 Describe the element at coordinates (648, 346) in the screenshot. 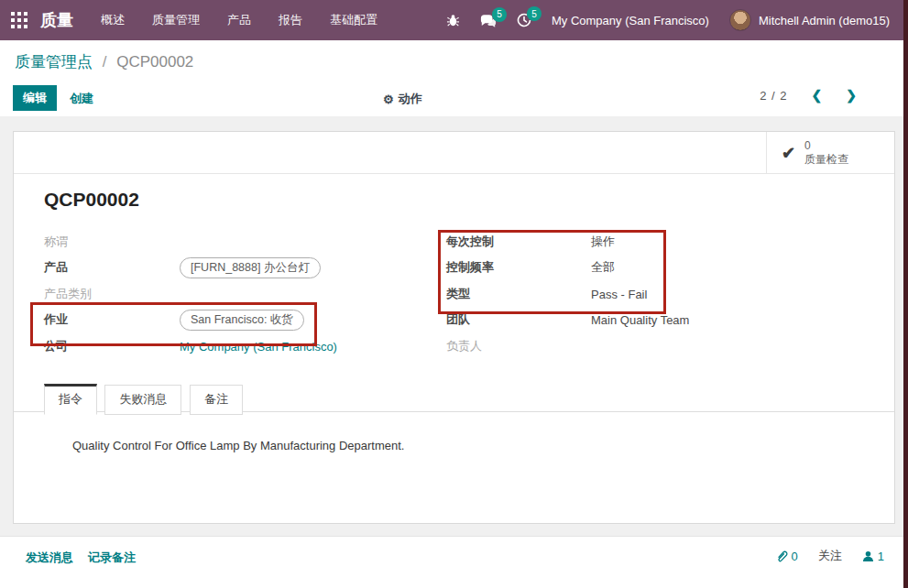

I see `field-row-responsible: 负责人` at that location.